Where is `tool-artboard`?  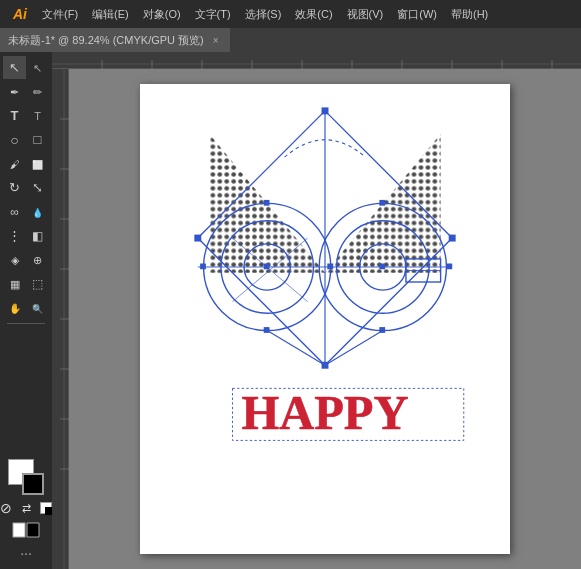
tool-artboard is located at coordinates (38, 284).